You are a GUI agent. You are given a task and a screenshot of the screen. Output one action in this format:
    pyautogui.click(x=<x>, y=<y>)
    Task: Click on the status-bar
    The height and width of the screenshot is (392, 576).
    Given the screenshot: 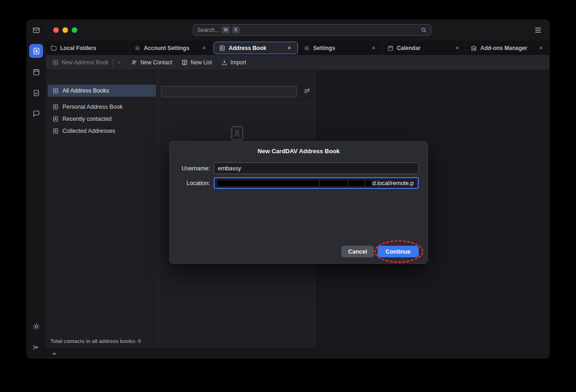 What is the action you would take?
    pyautogui.click(x=298, y=354)
    